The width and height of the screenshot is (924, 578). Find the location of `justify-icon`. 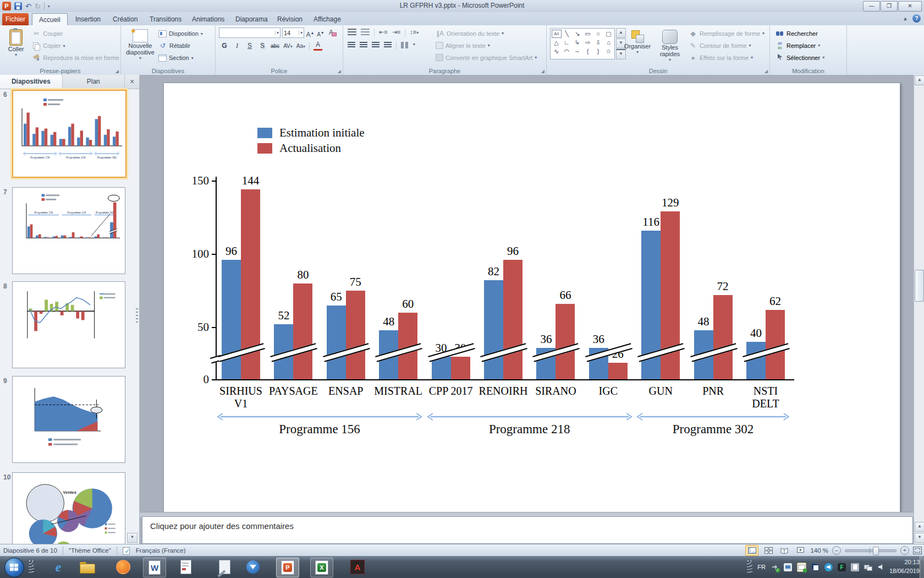

justify-icon is located at coordinates (388, 45).